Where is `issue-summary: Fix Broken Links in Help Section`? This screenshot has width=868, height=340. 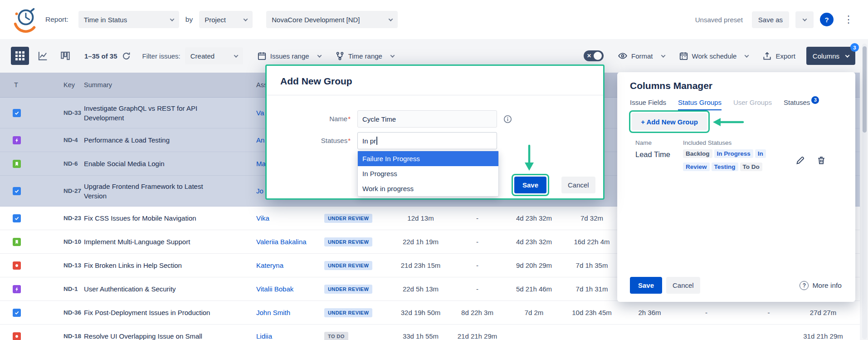
issue-summary: Fix Broken Links in Help Section is located at coordinates (168, 265).